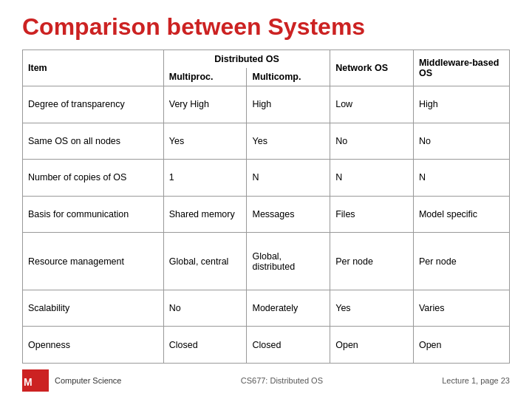 The height and width of the screenshot is (399, 532). What do you see at coordinates (28, 382) in the screenshot?
I see `svg-text: M` at bounding box center [28, 382].